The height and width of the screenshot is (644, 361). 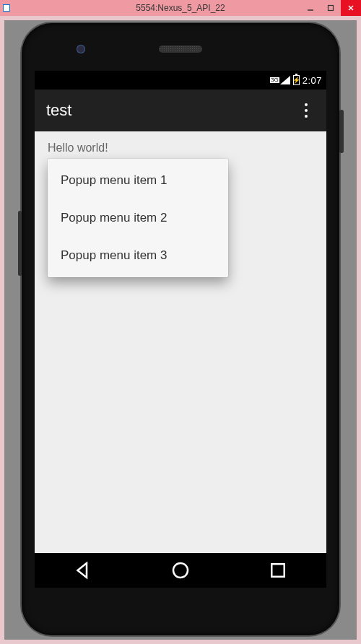 I want to click on front-camera-icon, so click(x=81, y=49).